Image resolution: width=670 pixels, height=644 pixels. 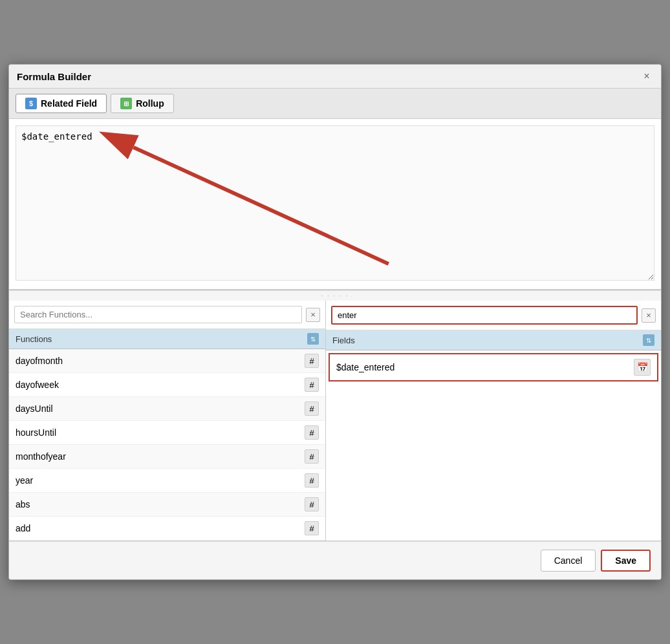 What do you see at coordinates (36, 433) in the screenshot?
I see `function-name: hoursUntil` at bounding box center [36, 433].